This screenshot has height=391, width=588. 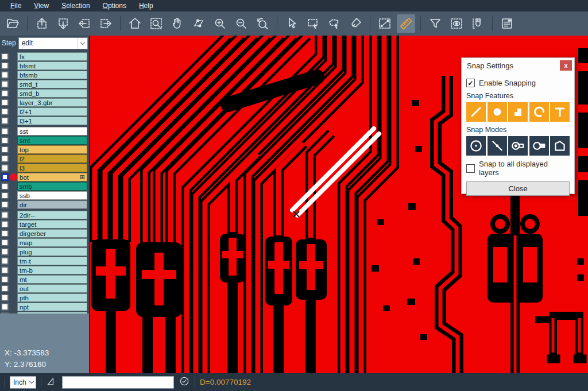 What do you see at coordinates (106, 24) in the screenshot?
I see `export-right-button` at bounding box center [106, 24].